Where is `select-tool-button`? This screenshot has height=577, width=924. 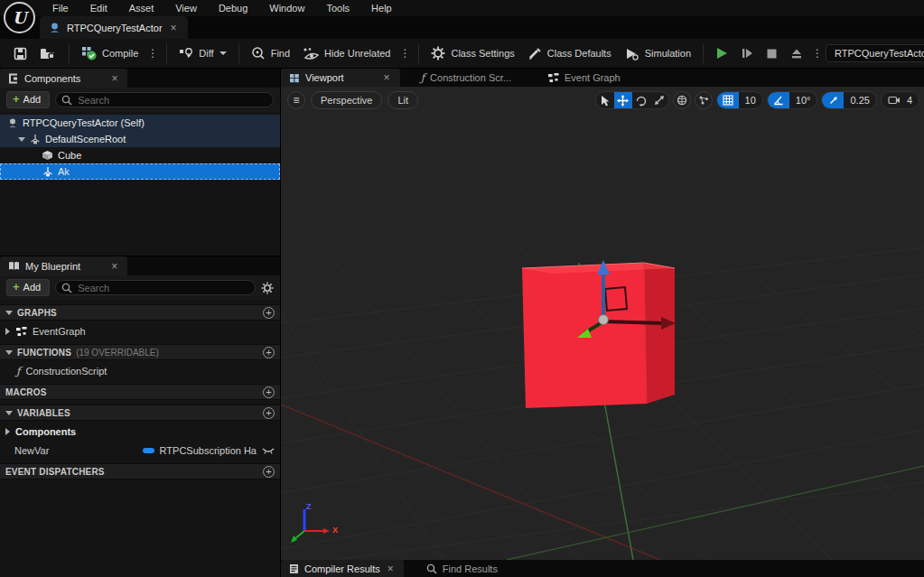
select-tool-button is located at coordinates (605, 100).